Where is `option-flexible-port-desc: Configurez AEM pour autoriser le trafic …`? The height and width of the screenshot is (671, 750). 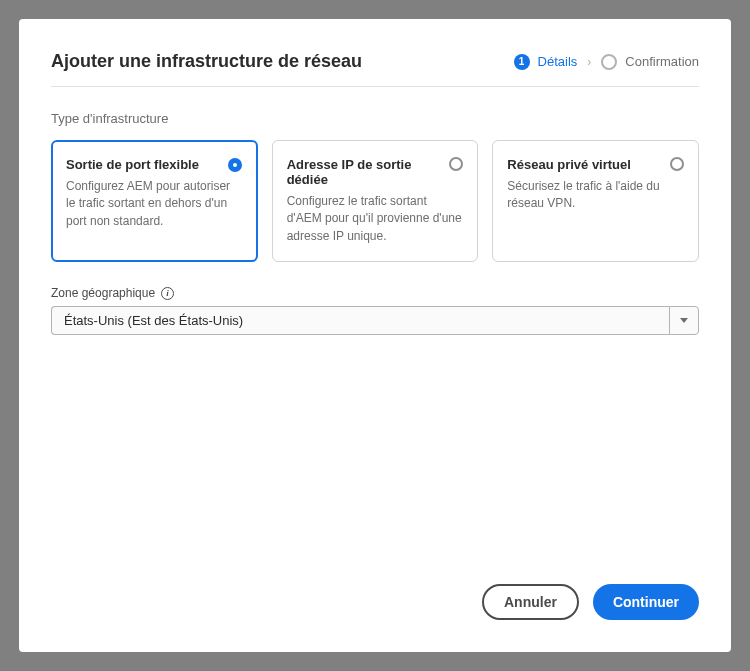
option-flexible-port-desc: Configurez AEM pour autoriser le trafic … is located at coordinates (154, 204).